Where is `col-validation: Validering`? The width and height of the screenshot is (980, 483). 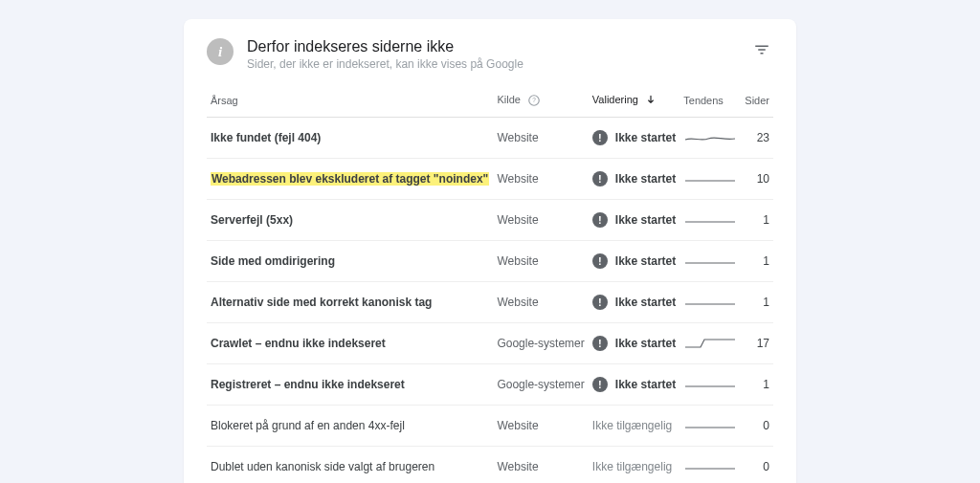
col-validation: Validering is located at coordinates (634, 103).